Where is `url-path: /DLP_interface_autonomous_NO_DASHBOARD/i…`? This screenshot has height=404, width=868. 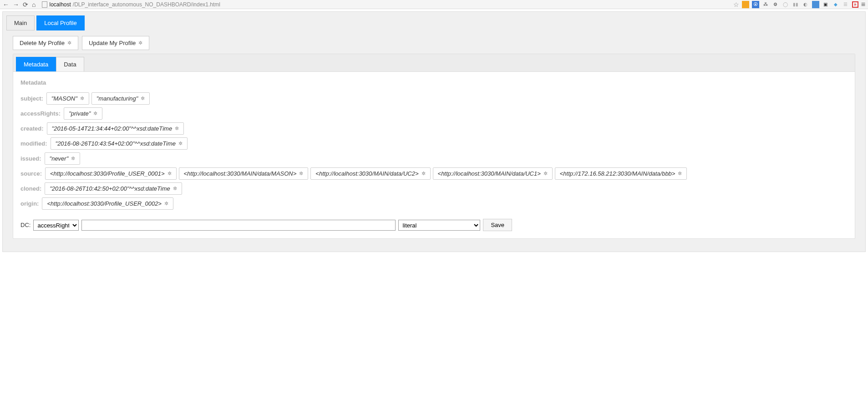 url-path: /DLP_interface_autonomous_NO_DASHBOARD/i… is located at coordinates (147, 5).